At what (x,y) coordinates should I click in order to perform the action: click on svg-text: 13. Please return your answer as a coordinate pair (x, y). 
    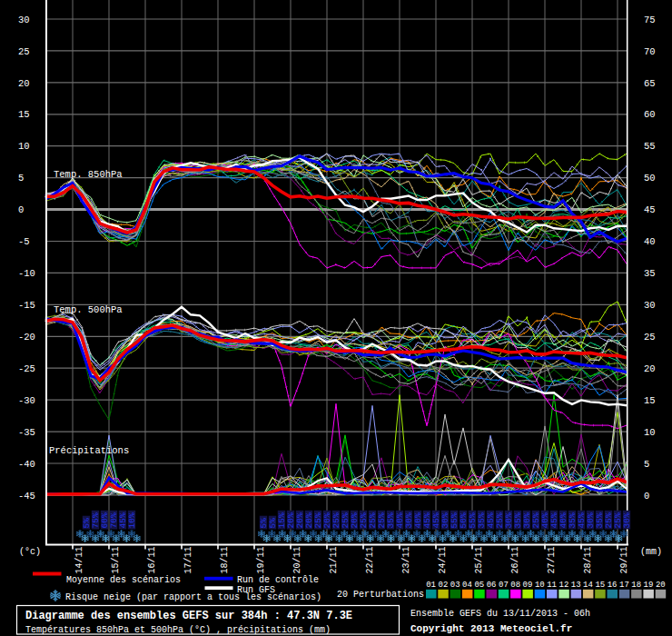
    Looking at the image, I should click on (576, 585).